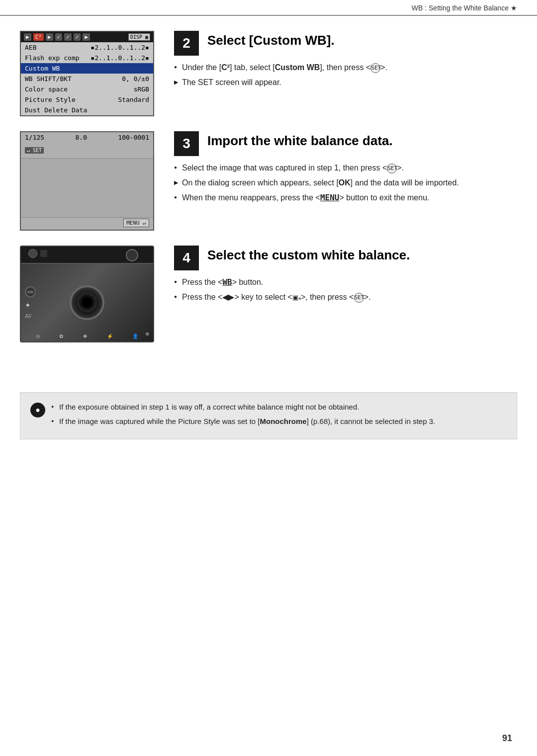  What do you see at coordinates (268, 8) in the screenshot?
I see `header-bar: WB : Setting the White Balance ★` at bounding box center [268, 8].